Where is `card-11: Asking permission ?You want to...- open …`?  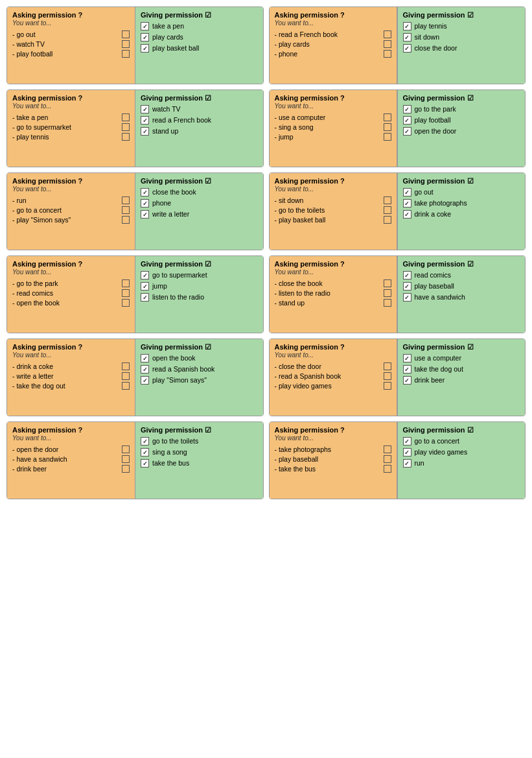 card-11: Asking permission ?You want to...- open … is located at coordinates (135, 460).